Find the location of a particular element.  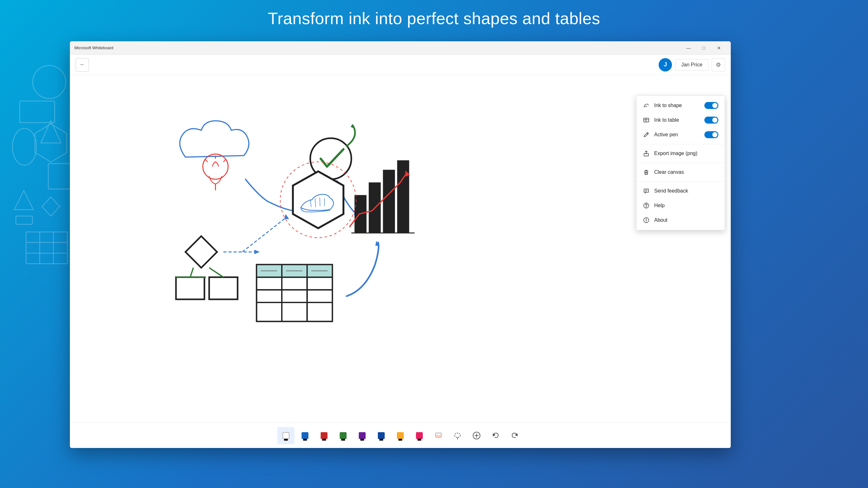

pen-pink-button is located at coordinates (419, 435).